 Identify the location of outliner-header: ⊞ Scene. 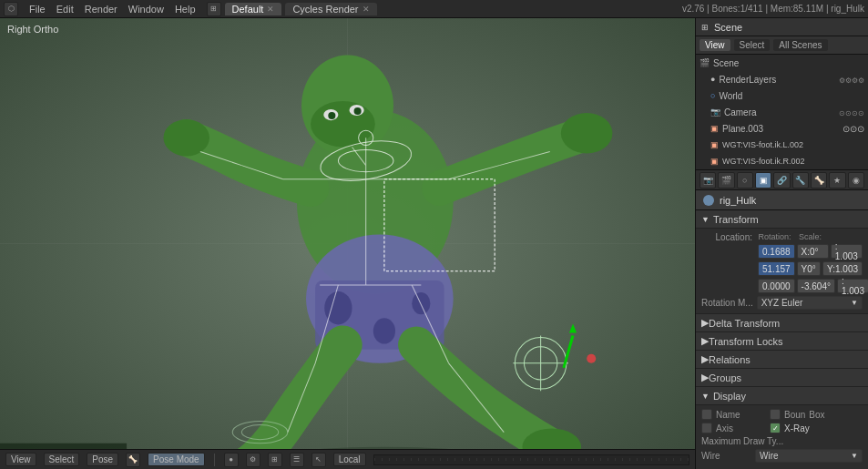
(781, 27).